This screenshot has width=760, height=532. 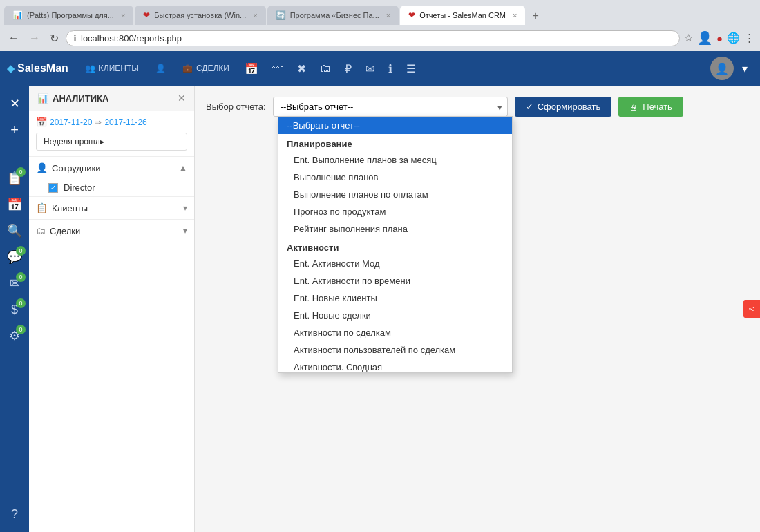 I want to click on extension1-button: ●, so click(x=720, y=39).